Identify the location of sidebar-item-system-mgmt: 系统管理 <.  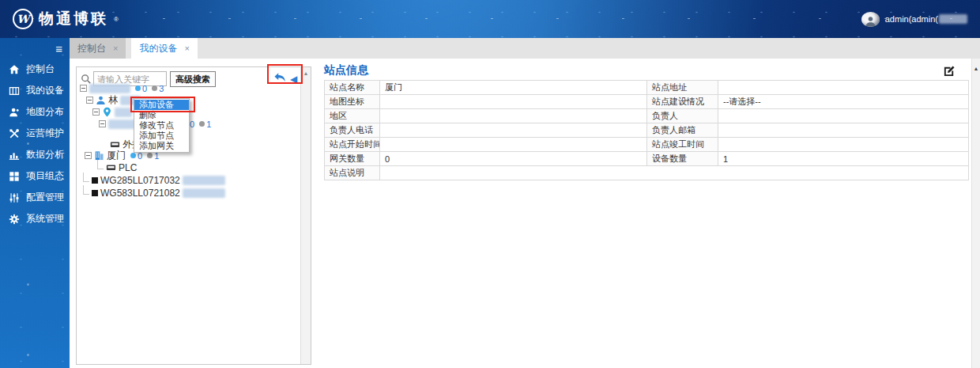
(35, 218).